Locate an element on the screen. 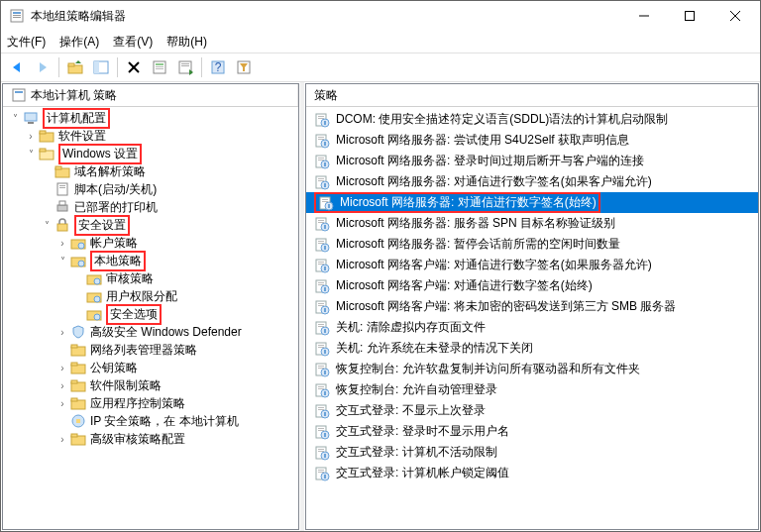  list-item-label: Microsoft 网络服务器: 服务器 SPN 目标名称验证级别 is located at coordinates (476, 224).